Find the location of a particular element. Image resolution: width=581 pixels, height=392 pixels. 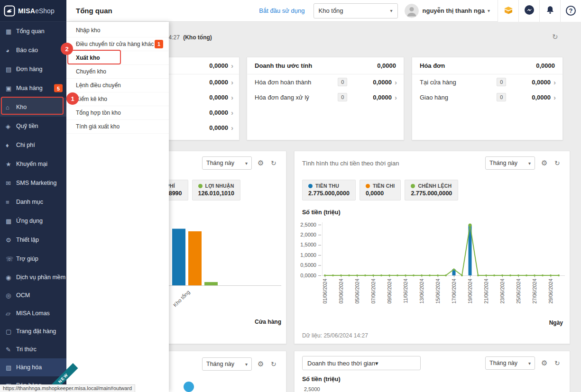

header-right: Bắt đầu sử dụng Kho tổng ▾ nguyễn thị th… is located at coordinates (420, 10).